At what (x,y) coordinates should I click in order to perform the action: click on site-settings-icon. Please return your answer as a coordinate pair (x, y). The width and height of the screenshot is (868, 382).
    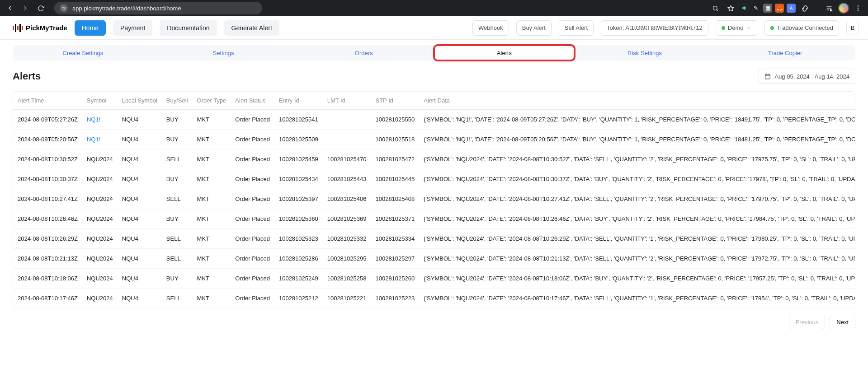
    Looking at the image, I should click on (64, 8).